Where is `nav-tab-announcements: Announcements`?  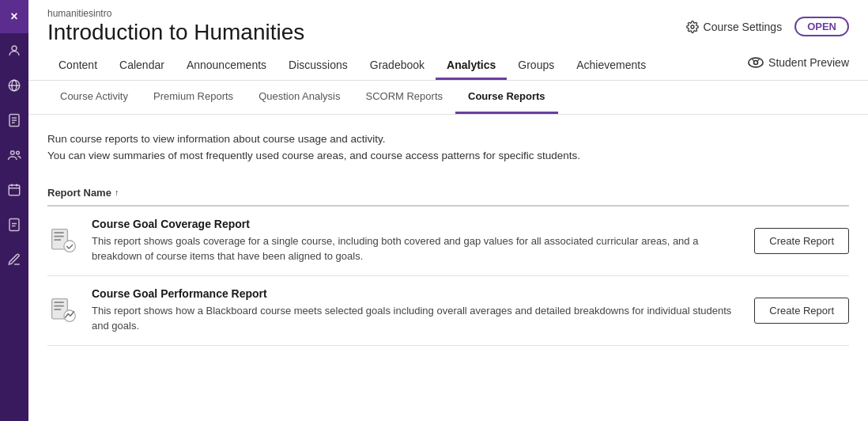
nav-tab-announcements: Announcements is located at coordinates (226, 66).